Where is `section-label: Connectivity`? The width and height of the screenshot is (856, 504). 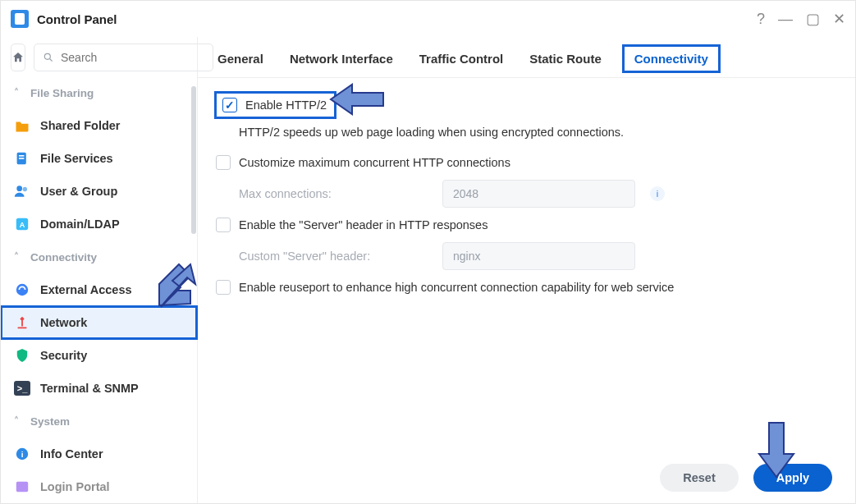 section-label: Connectivity is located at coordinates (64, 258).